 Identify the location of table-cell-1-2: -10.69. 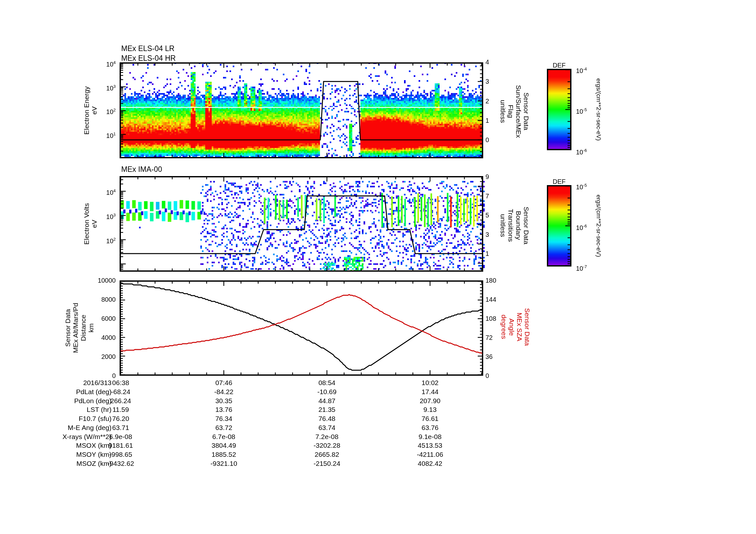
(327, 392).